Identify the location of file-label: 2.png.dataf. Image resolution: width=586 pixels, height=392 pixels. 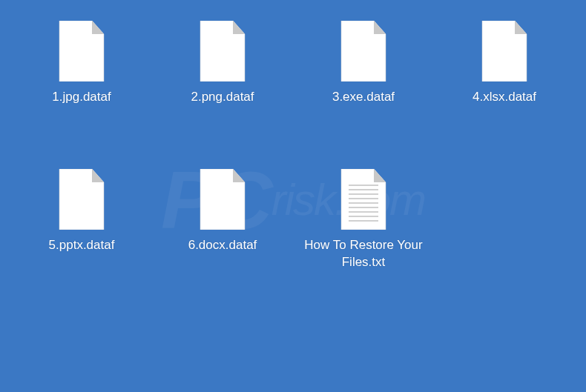
(223, 98).